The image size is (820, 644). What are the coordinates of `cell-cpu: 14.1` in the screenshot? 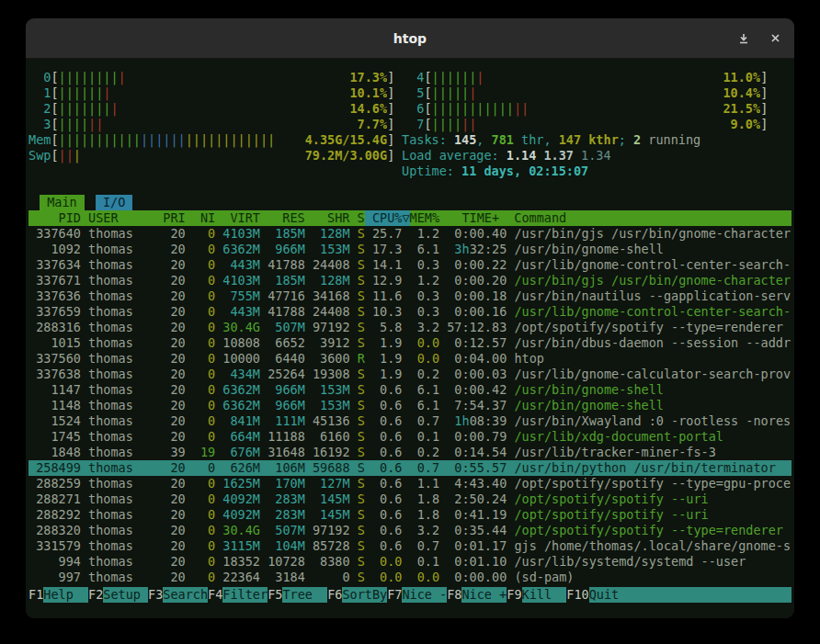 It's located at (392, 265).